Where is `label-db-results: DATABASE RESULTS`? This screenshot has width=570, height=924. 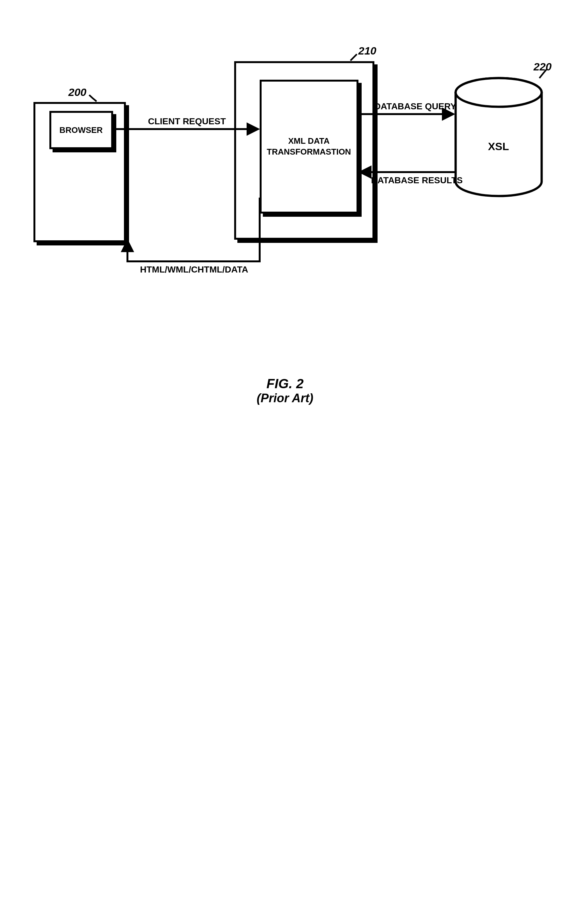 label-db-results: DATABASE RESULTS is located at coordinates (417, 180).